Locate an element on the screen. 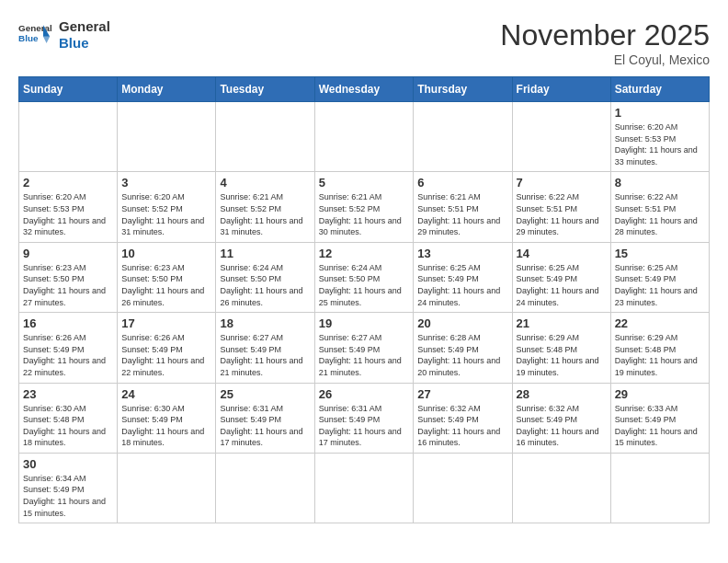 The image size is (728, 563). table-row: 9 Sunrise: 6:23 AMSunset: 5:50 PMDayligh… is located at coordinates (364, 277).